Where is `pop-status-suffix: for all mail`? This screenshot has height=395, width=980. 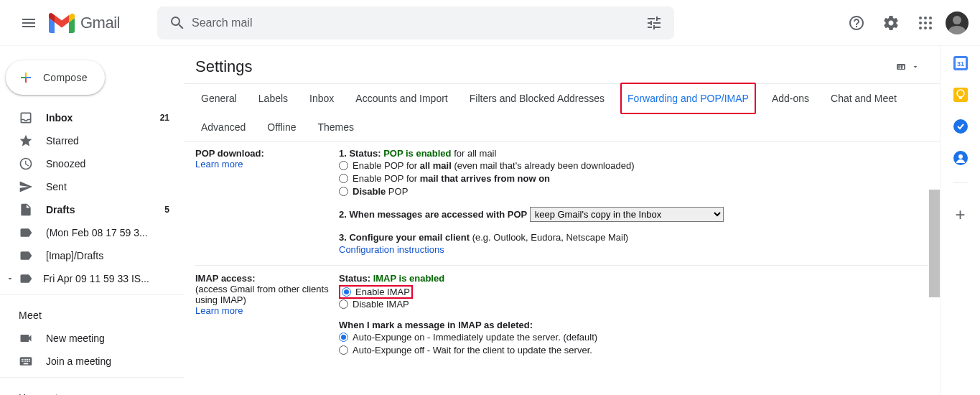
pop-status-suffix: for all mail is located at coordinates (474, 154).